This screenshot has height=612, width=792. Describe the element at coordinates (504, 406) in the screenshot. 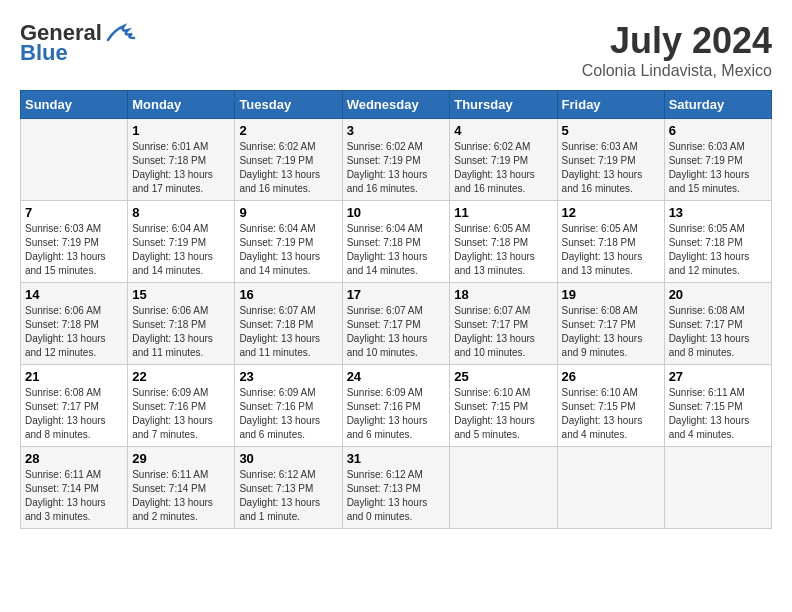

I see `day-cell: 25Sunrise: 6:10 AM Sunset: 7:15 PM Dayli…` at that location.